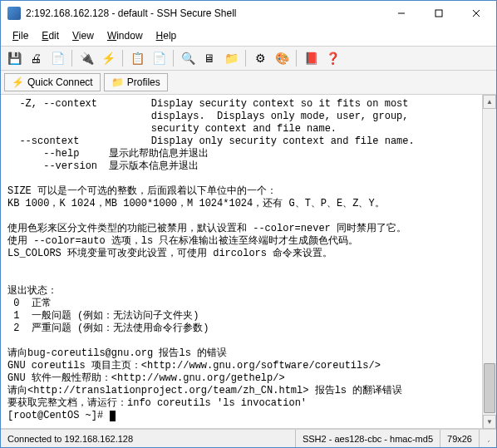 Image resolution: width=497 pixels, height=448 pixels. Describe the element at coordinates (439, 13) in the screenshot. I see `window-buttons` at that location.